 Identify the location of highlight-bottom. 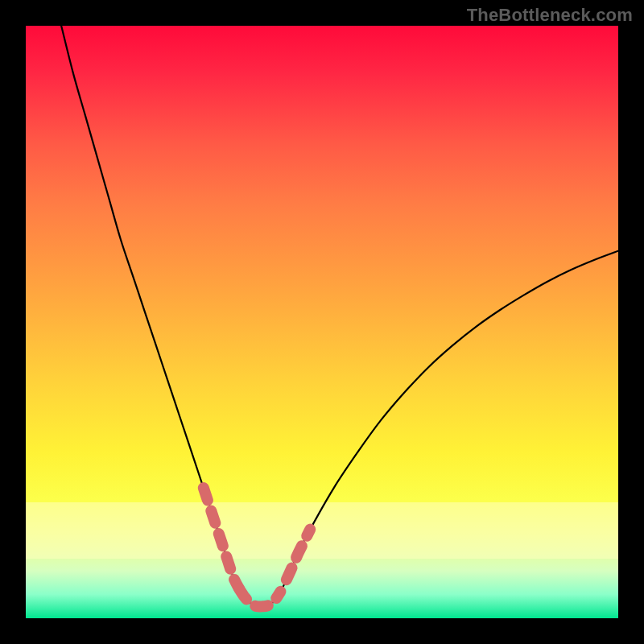
(260, 597).